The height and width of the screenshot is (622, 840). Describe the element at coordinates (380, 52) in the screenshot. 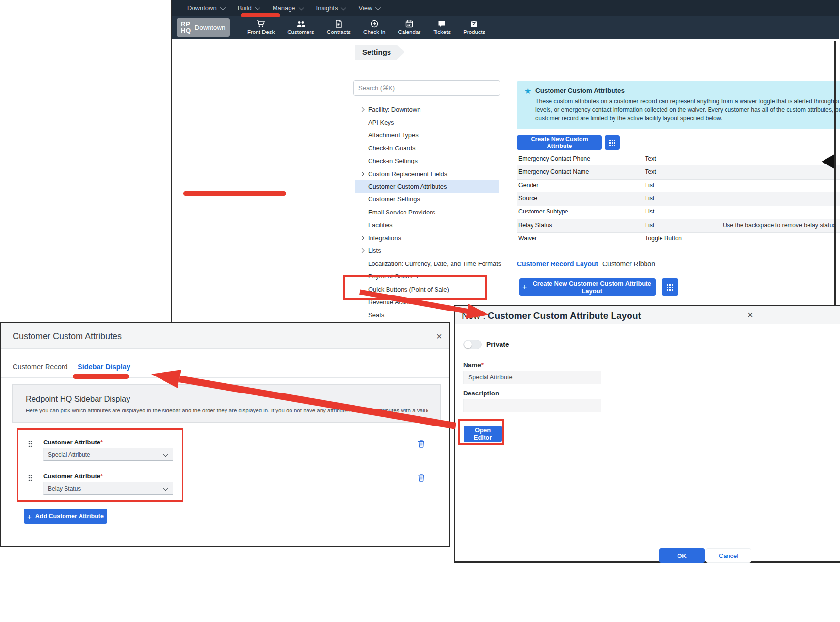

I see `breadcrumb: Settings` at that location.